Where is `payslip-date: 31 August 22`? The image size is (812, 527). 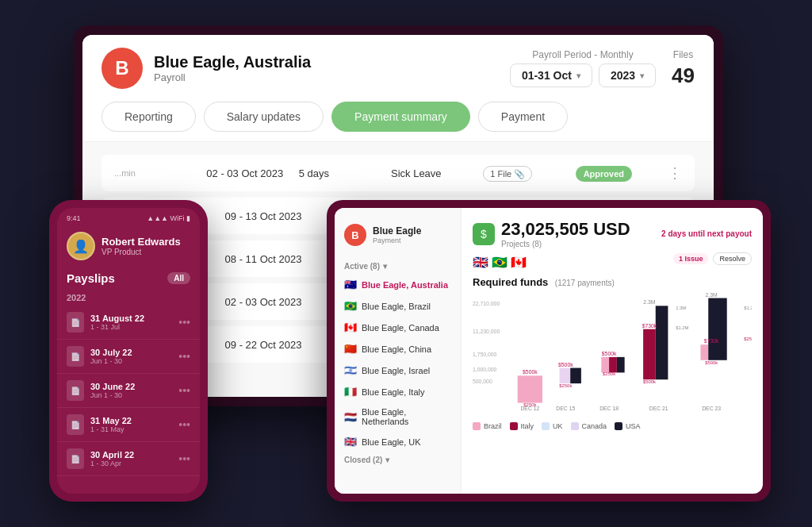
payslip-date: 31 August 22 is located at coordinates (132, 318).